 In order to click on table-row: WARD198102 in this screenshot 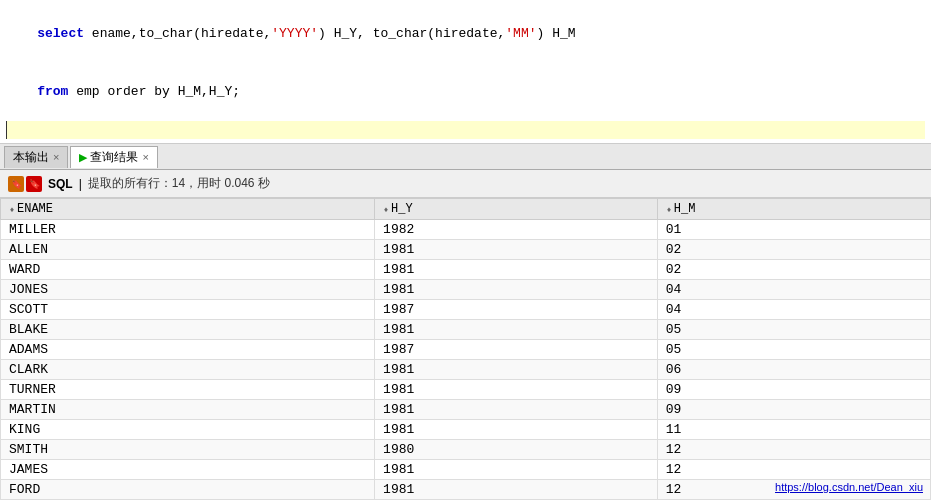, I will do `click(466, 270)`.